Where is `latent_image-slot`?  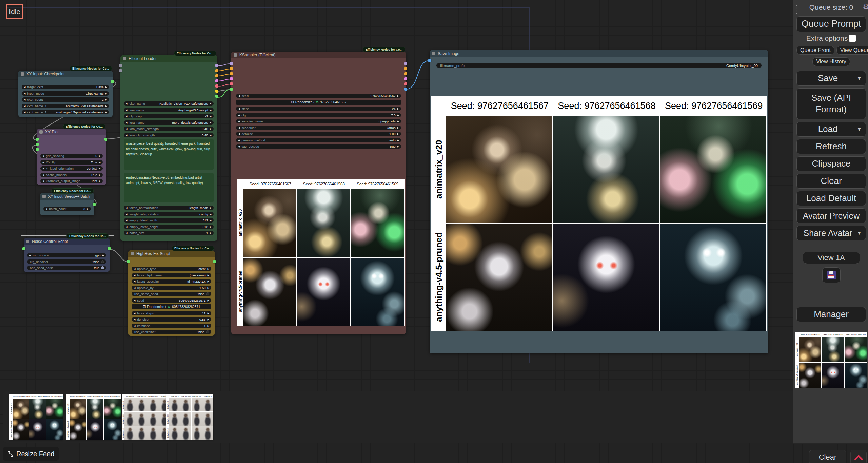 latent_image-slot is located at coordinates (231, 79).